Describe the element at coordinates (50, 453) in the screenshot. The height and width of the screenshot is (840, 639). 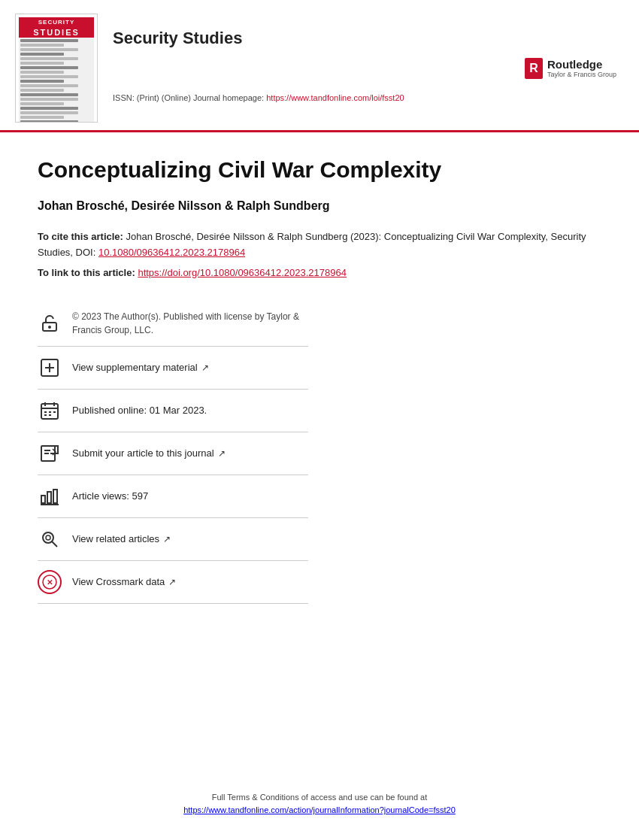
I see `submit-icon` at that location.